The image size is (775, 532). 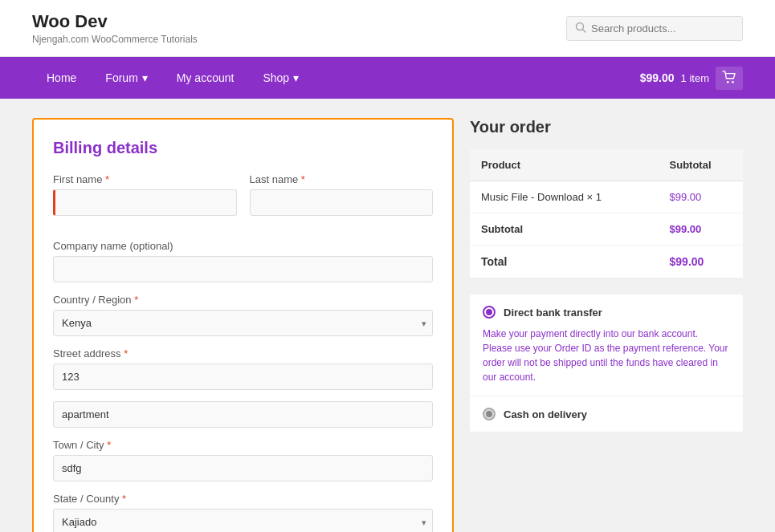 What do you see at coordinates (606, 262) in the screenshot?
I see `total-row: Total $99.00` at bounding box center [606, 262].